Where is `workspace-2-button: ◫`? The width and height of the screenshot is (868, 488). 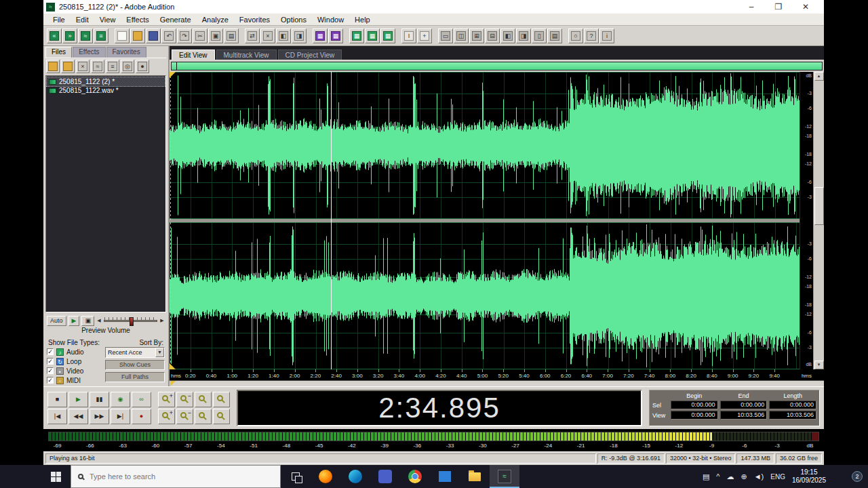 workspace-2-button: ◫ is located at coordinates (461, 36).